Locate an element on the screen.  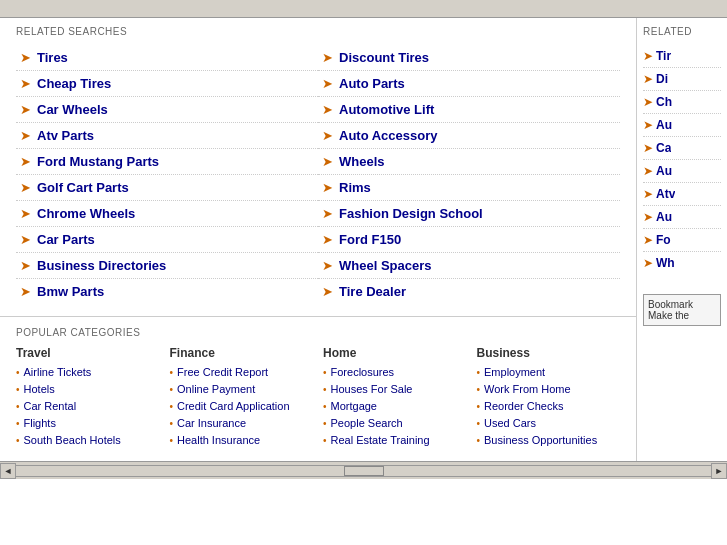
search-link: Auto Accessory is located at coordinates (388, 136).